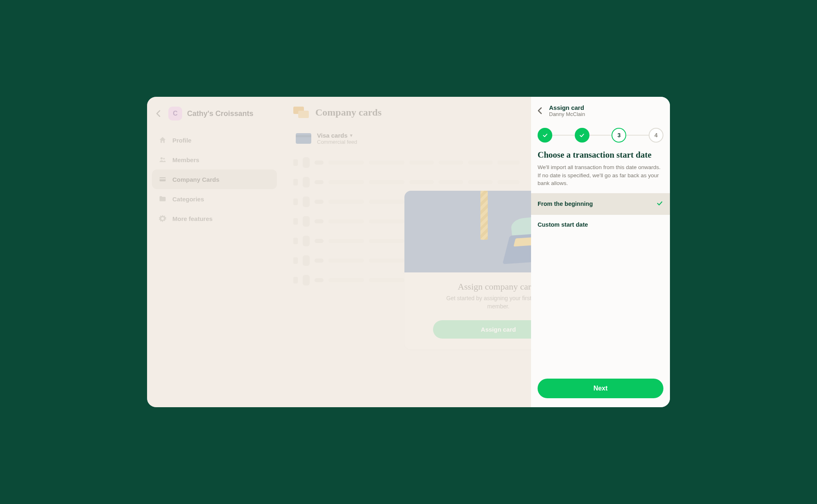 The width and height of the screenshot is (817, 504). What do you see at coordinates (214, 199) in the screenshot?
I see `sidebar-item-categories: Categories` at bounding box center [214, 199].